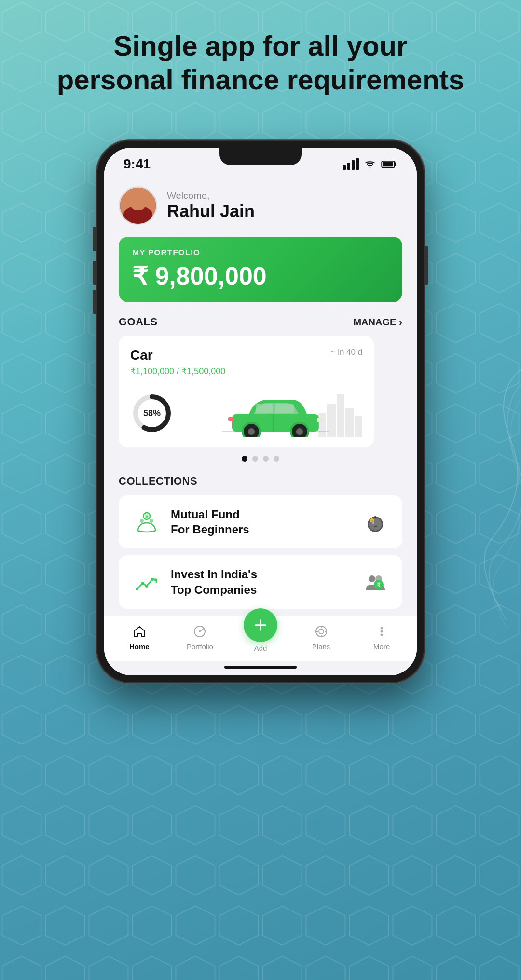  I want to click on nav-item-plans: Plans, so click(321, 637).